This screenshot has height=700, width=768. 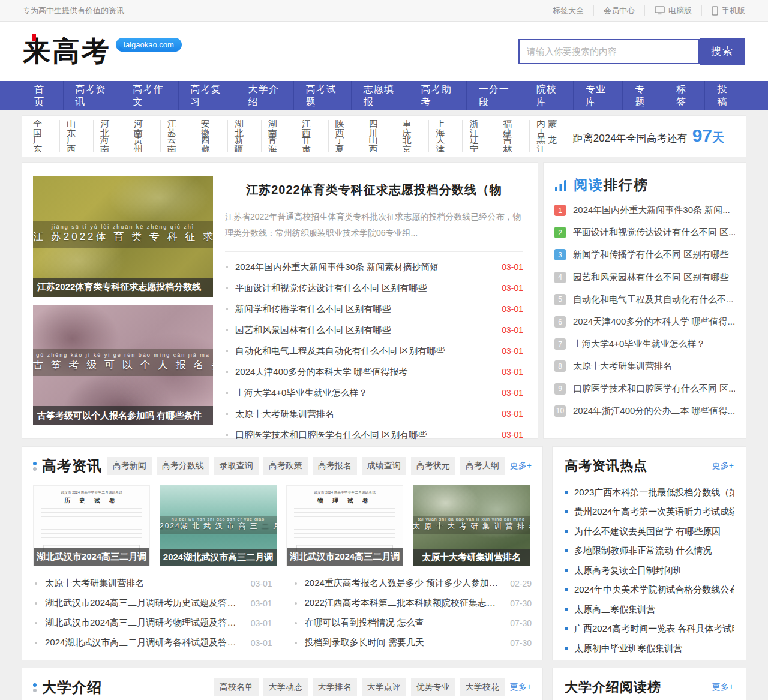 I want to click on category-tab: 高考政策, so click(x=286, y=466).